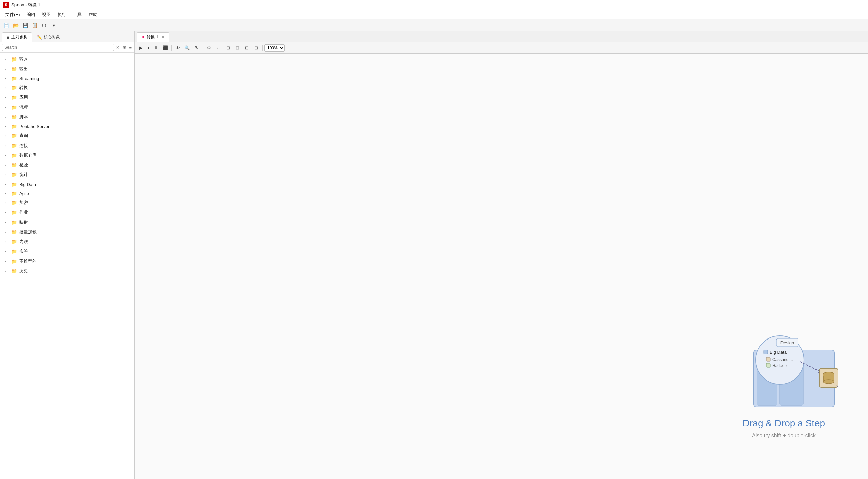 Image resolution: width=868 pixels, height=479 pixels. I want to click on align-left-button: ⊞, so click(228, 48).